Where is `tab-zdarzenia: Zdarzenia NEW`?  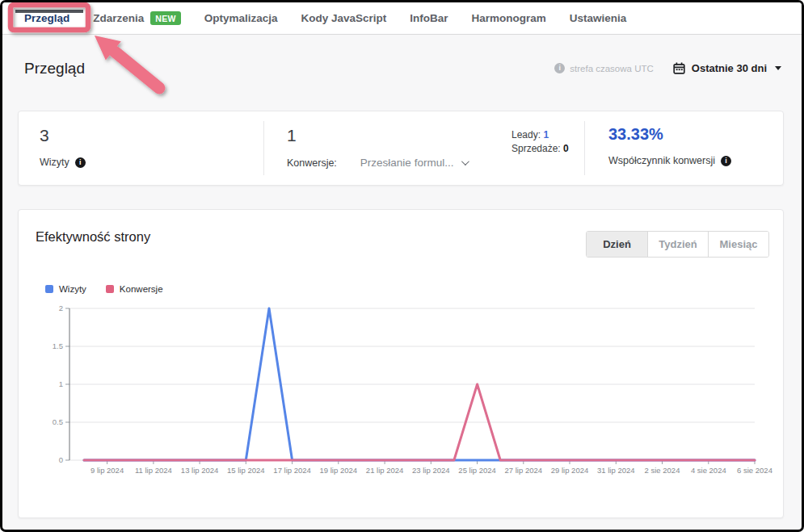 tab-zdarzenia: Zdarzenia NEW is located at coordinates (137, 18).